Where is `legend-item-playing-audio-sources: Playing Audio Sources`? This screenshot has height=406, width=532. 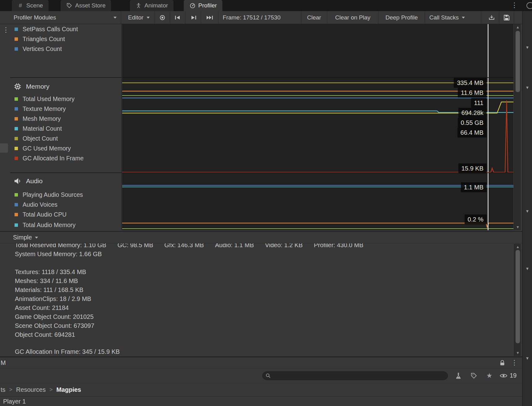
legend-item-playing-audio-sources: Playing Audio Sources is located at coordinates (49, 195).